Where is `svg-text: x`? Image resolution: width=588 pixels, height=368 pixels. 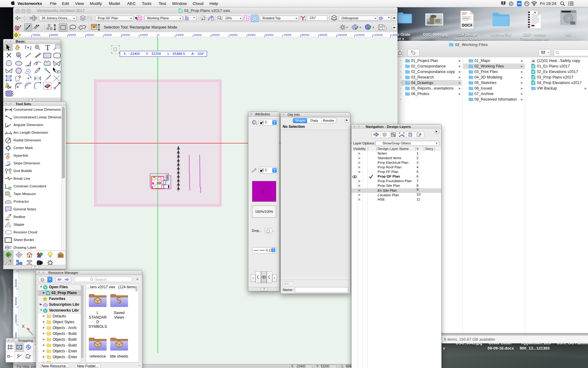 svg-text: x is located at coordinates (305, 20).